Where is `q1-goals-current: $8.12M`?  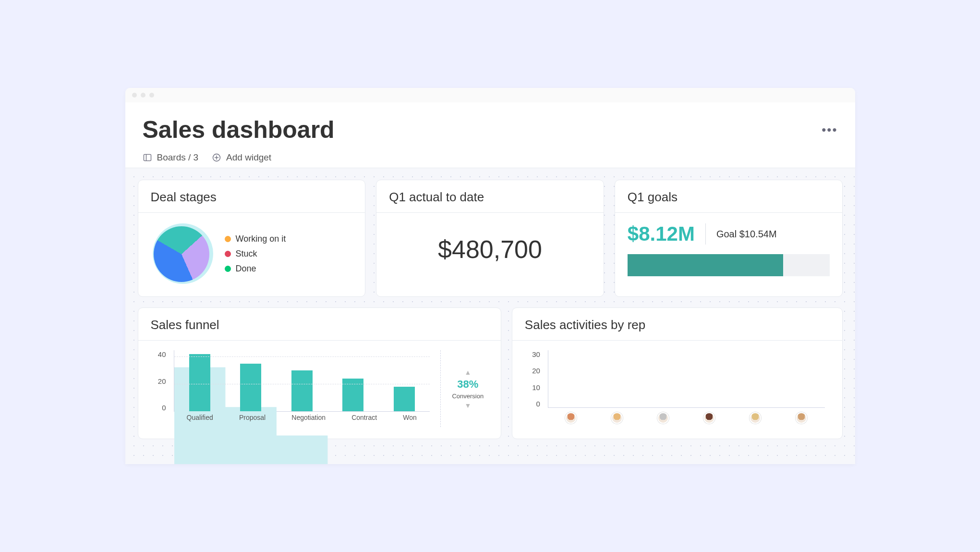
q1-goals-current: $8.12M is located at coordinates (661, 234).